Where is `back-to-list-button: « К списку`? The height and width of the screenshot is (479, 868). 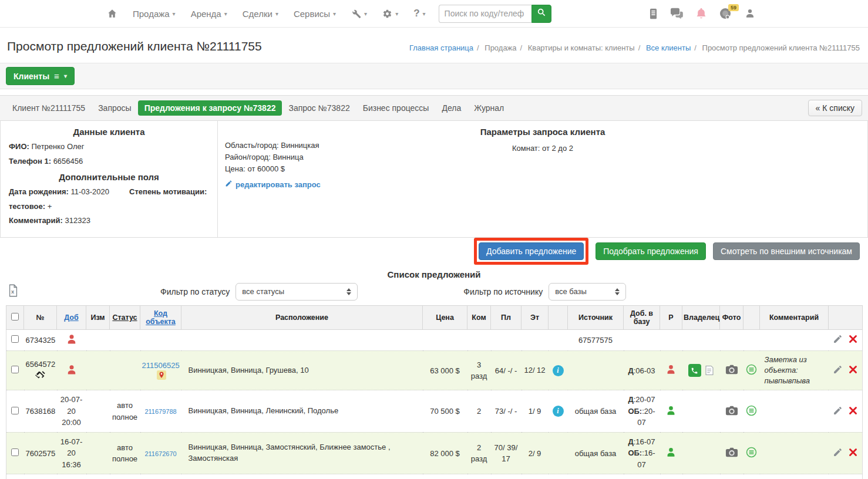 back-to-list-button: « К списку is located at coordinates (835, 108).